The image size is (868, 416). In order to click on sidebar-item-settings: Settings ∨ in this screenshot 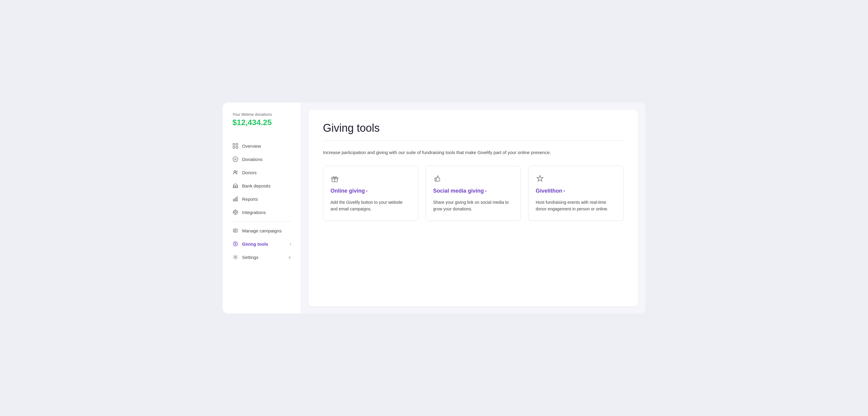, I will do `click(262, 257)`.